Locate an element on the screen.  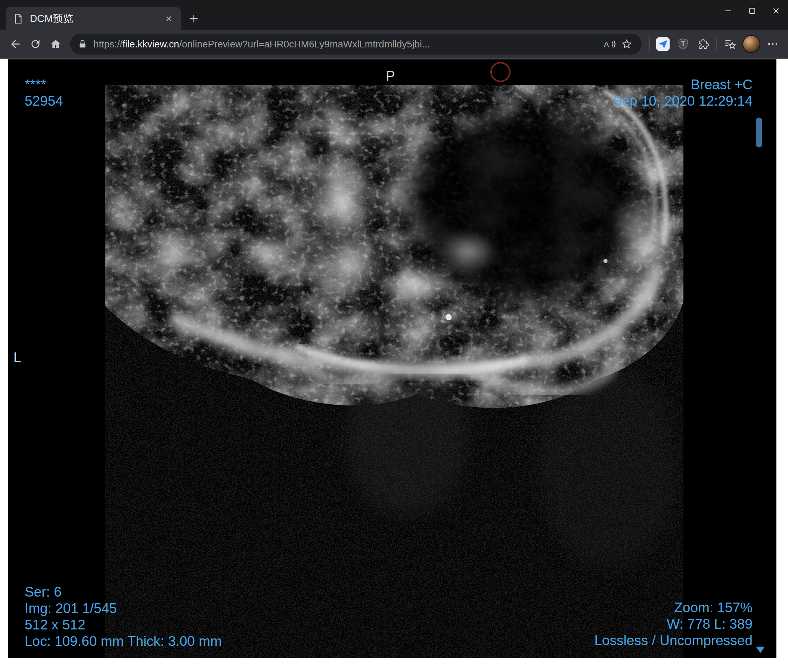
compression-info: Lossless / Uncompressed is located at coordinates (673, 641).